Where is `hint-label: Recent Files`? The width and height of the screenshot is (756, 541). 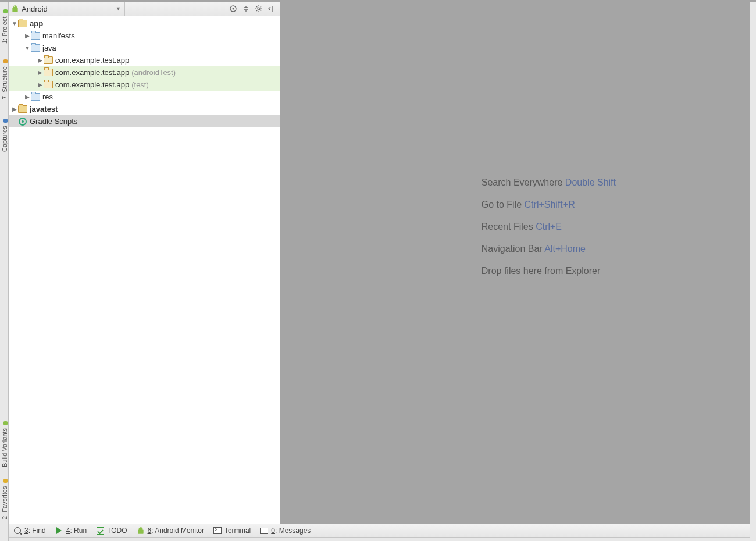 hint-label: Recent Files is located at coordinates (507, 227).